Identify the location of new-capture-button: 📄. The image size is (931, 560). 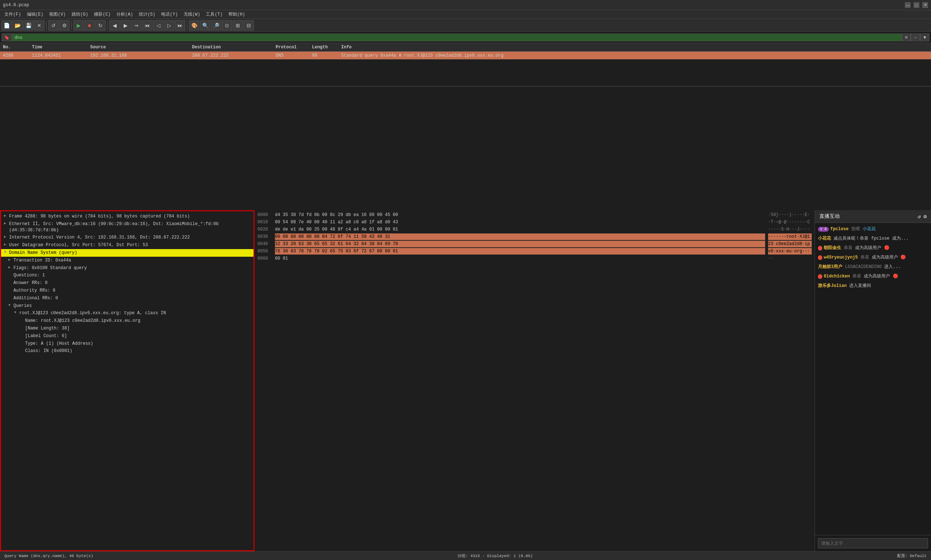
(7, 26).